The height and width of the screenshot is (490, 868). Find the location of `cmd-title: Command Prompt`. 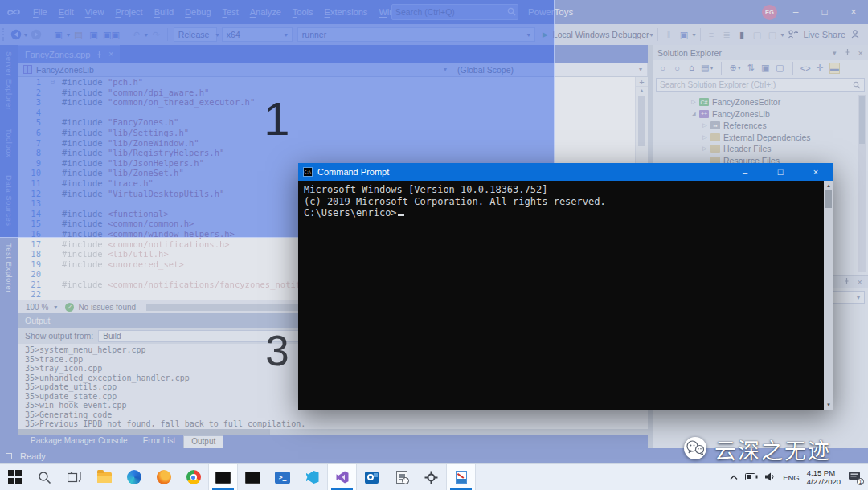

cmd-title: Command Prompt is located at coordinates (354, 172).